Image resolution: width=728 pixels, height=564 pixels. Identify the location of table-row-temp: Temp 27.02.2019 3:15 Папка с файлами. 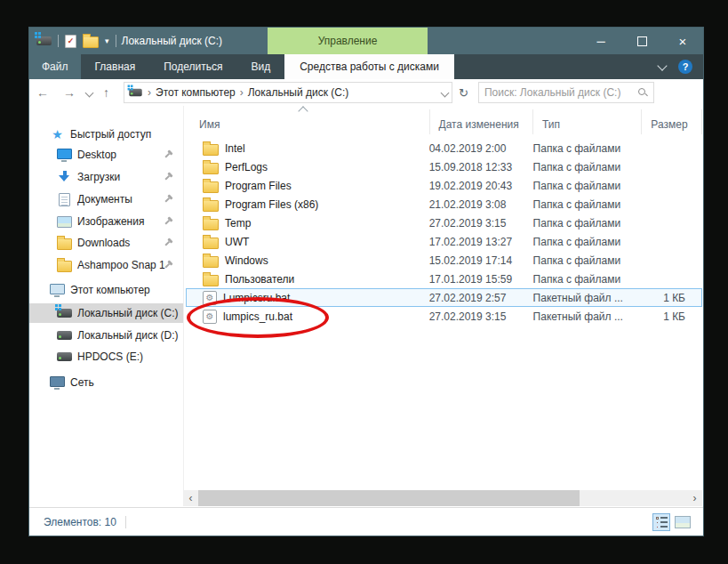
(444, 222).